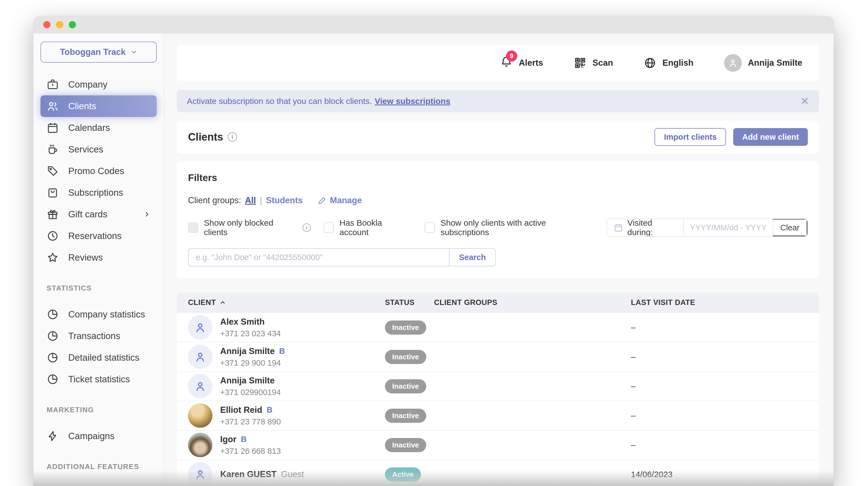 This screenshot has width=868, height=486. Describe the element at coordinates (53, 106) in the screenshot. I see `users-icon` at that location.